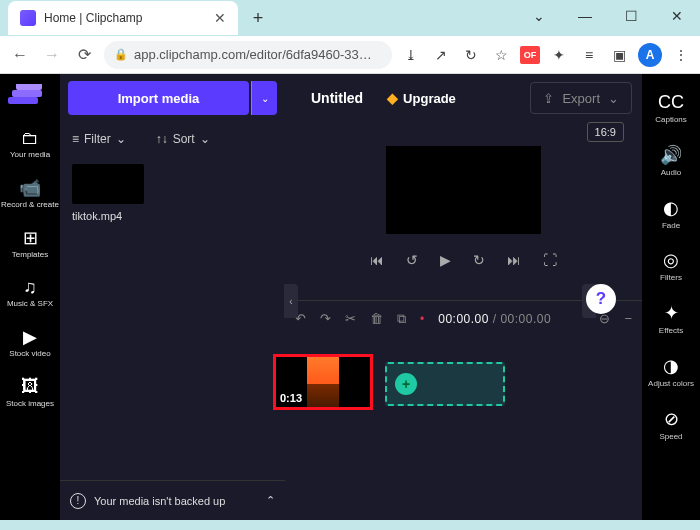 The height and width of the screenshot is (530, 700). I want to click on profile-avatar: A, so click(650, 55).